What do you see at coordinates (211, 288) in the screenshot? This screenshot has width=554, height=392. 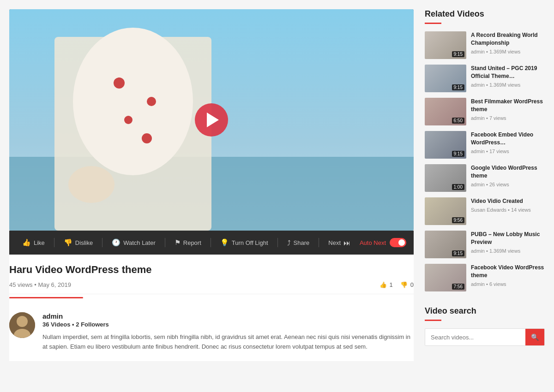 I see `video-meta-row: 45 views • May 6, 2019 👍 1 👎 0` at bounding box center [211, 288].